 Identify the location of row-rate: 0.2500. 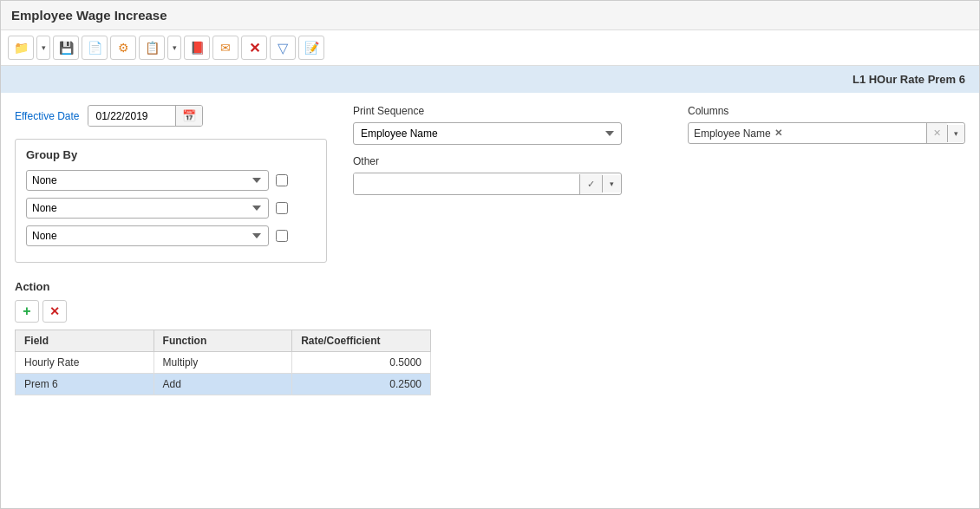
(362, 385).